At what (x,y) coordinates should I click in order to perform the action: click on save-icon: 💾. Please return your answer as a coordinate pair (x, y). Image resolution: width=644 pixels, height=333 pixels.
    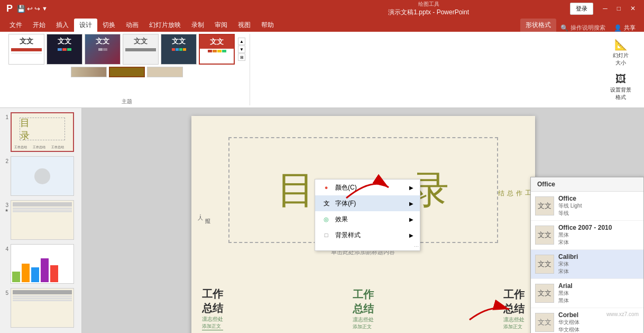
    Looking at the image, I should click on (21, 8).